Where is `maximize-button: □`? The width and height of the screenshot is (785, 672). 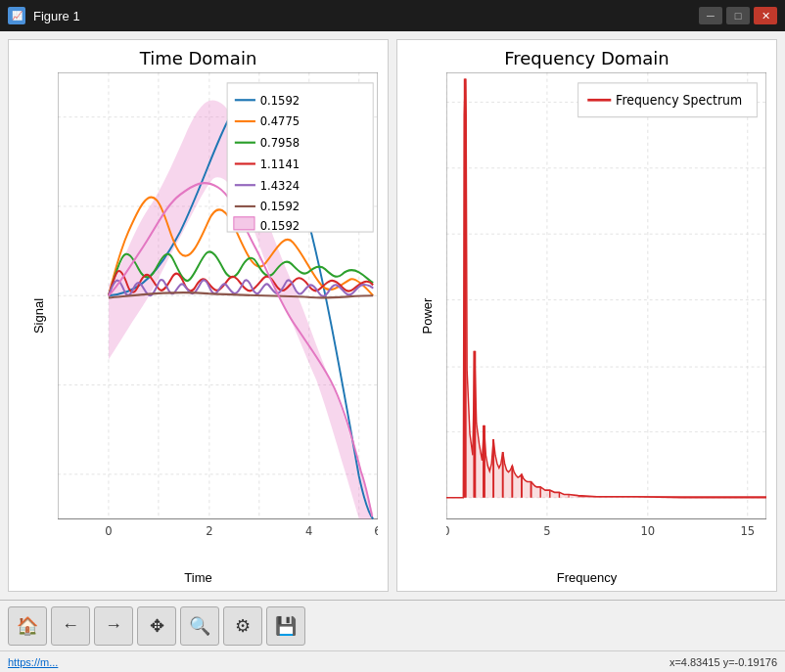 maximize-button: □ is located at coordinates (738, 16).